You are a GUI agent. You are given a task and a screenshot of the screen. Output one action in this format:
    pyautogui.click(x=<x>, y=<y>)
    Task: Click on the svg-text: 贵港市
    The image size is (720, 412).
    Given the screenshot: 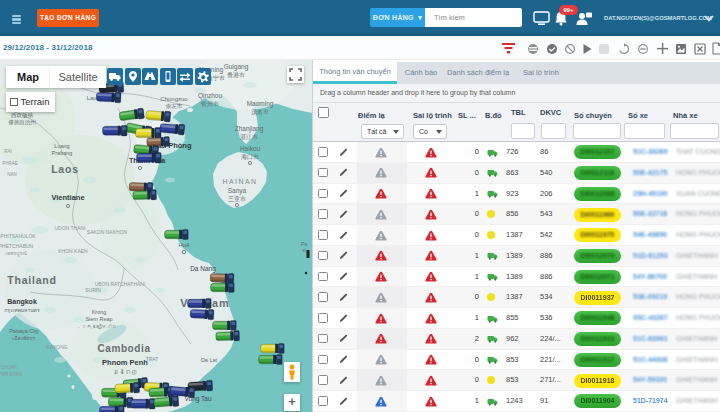 What is the action you would take?
    pyautogui.click(x=236, y=75)
    